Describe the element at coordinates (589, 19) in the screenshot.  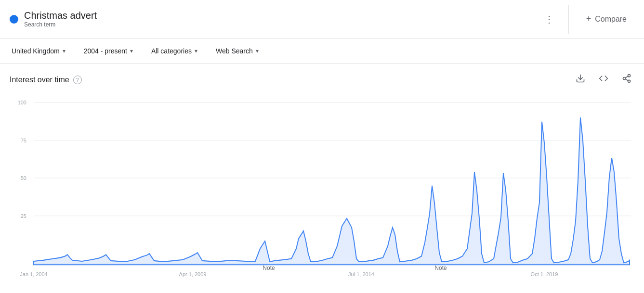
I see `compare-plus-icon: +` at that location.